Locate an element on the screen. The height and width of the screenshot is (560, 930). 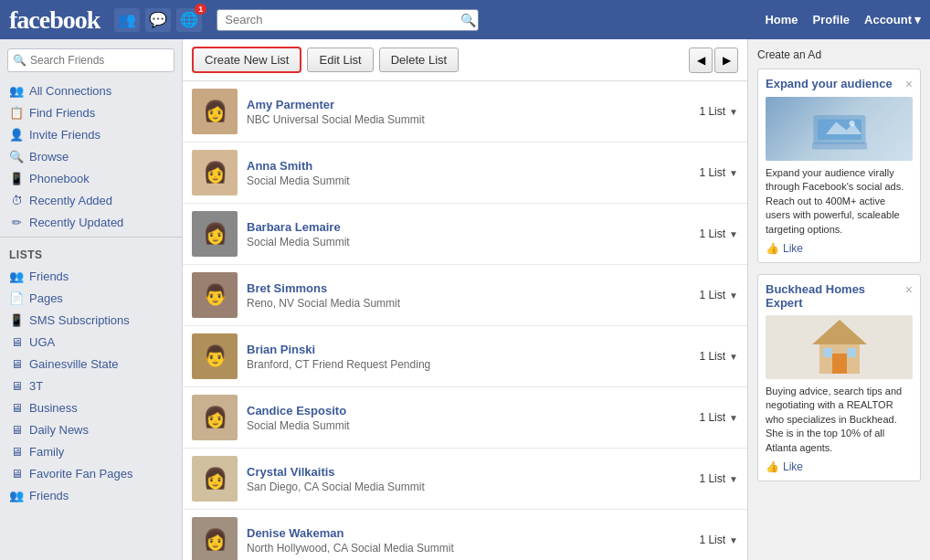
next-arrow-button: ▶ is located at coordinates (726, 60).